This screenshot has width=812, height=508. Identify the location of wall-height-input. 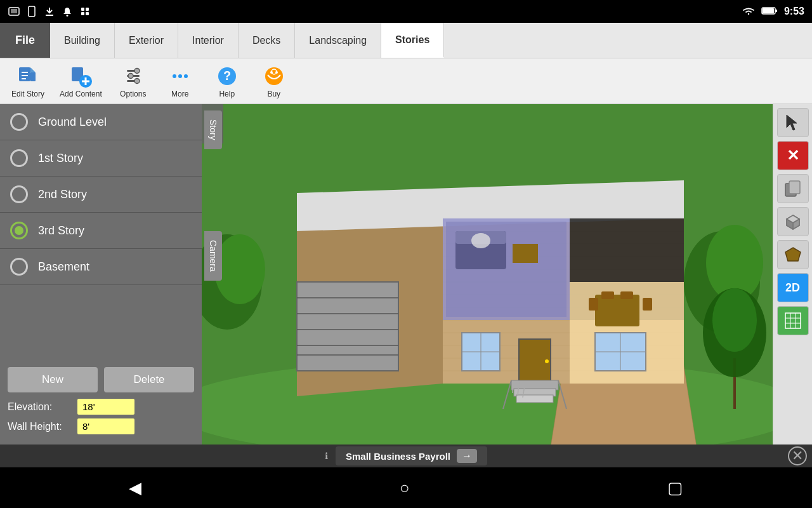
(106, 427).